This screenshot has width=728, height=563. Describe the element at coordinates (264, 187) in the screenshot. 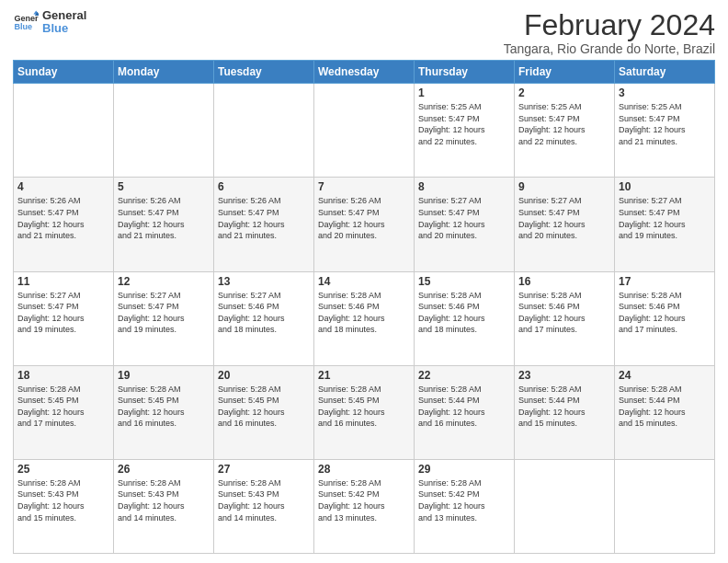

I see `day-number: 6` at that location.